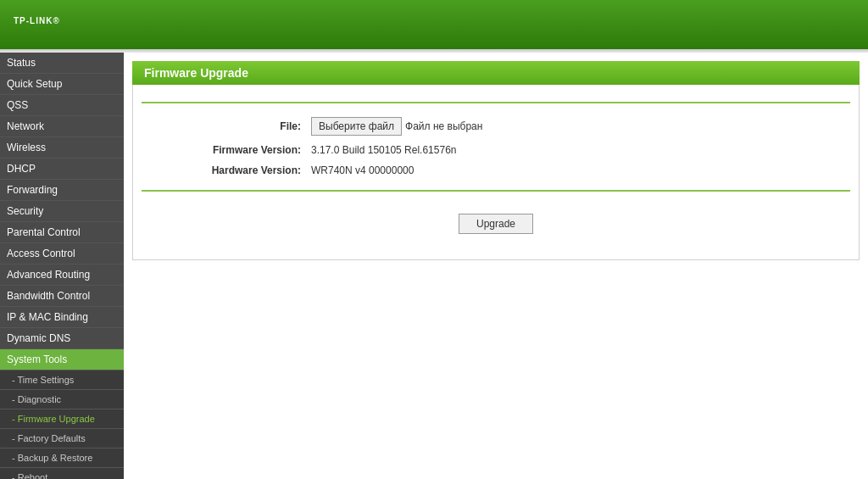 The width and height of the screenshot is (868, 479). What do you see at coordinates (496, 224) in the screenshot?
I see `upgrade-button: Upgrade` at bounding box center [496, 224].